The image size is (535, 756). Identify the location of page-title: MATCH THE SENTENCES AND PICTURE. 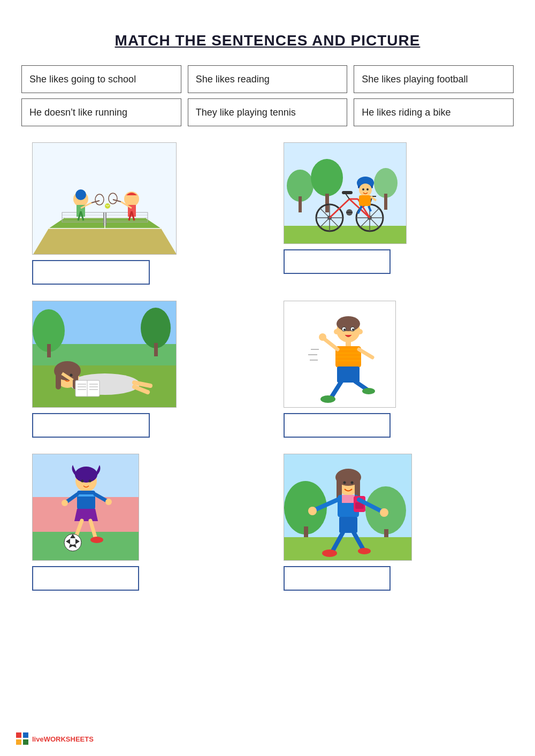
(268, 41).